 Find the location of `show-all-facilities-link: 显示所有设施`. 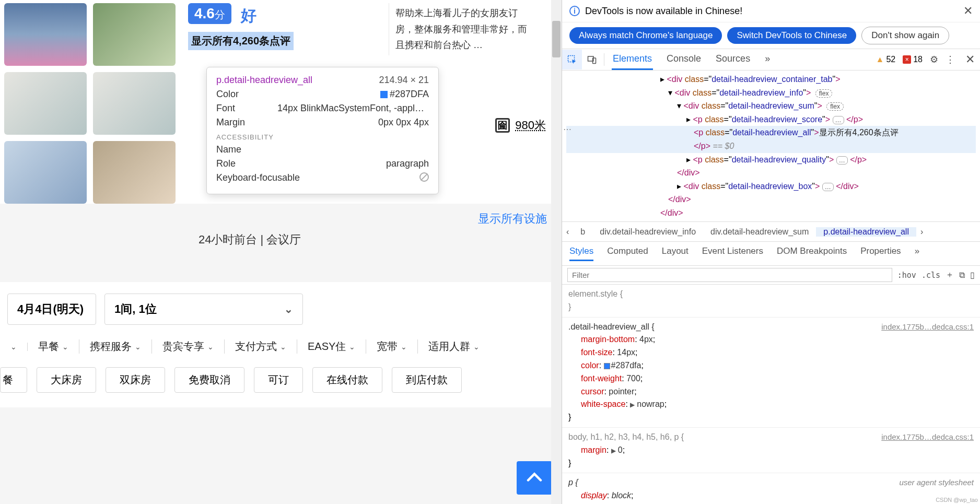

show-all-facilities-link: 显示所有设施 is located at coordinates (512, 219).